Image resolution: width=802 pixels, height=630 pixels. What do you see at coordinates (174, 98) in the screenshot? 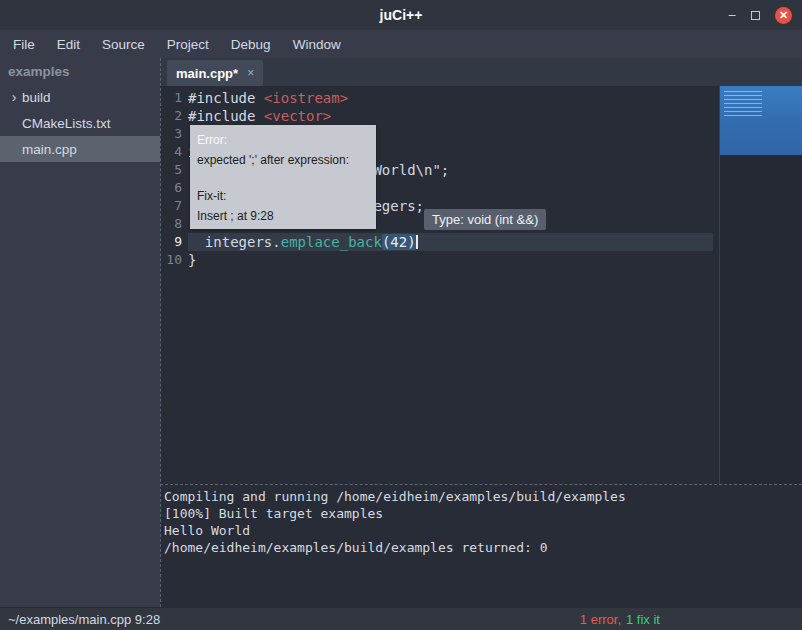
I see `line-number: 1` at bounding box center [174, 98].